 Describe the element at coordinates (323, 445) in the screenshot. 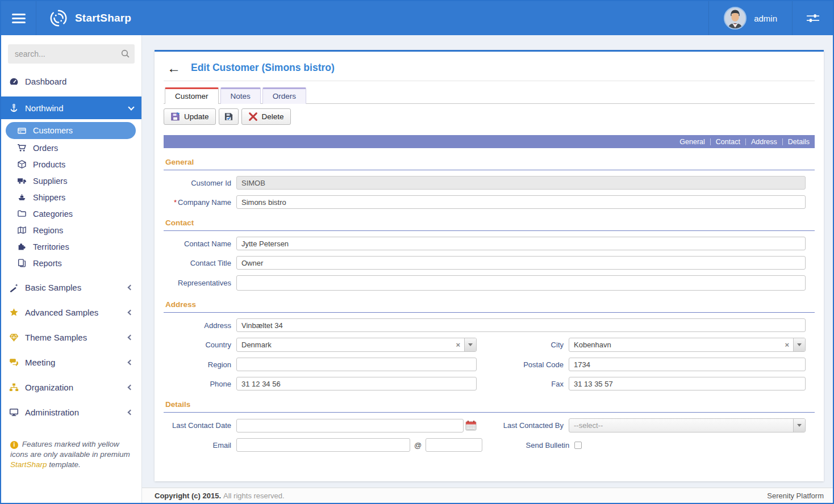

I see `email-user-input` at that location.